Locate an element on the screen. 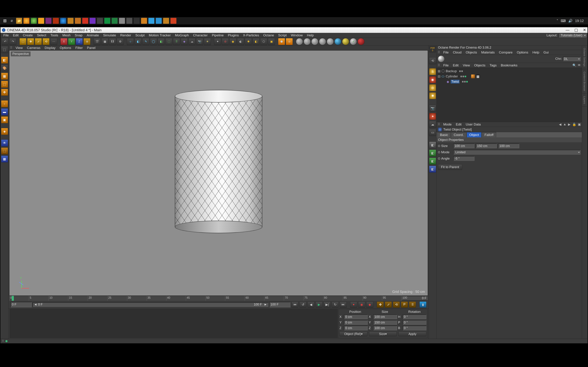  pal-light-button: ✦ is located at coordinates (432, 117).